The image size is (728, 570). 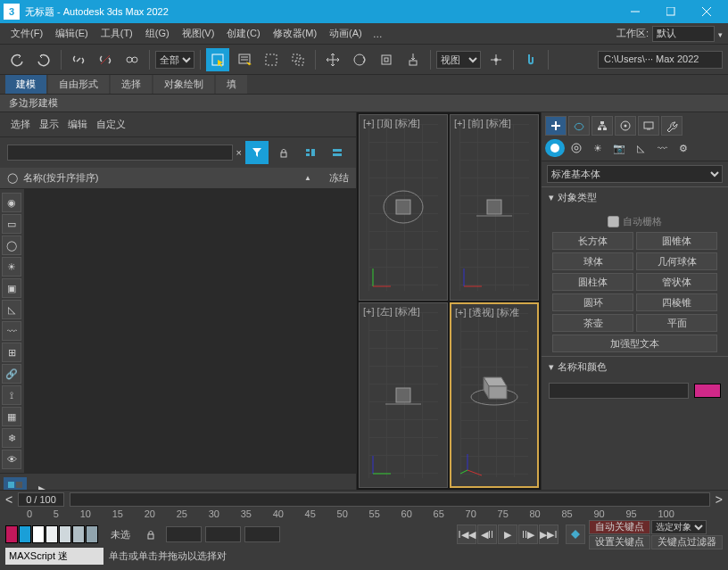 I want to click on filter-hidden-icon: 👁, so click(x=12, y=459).